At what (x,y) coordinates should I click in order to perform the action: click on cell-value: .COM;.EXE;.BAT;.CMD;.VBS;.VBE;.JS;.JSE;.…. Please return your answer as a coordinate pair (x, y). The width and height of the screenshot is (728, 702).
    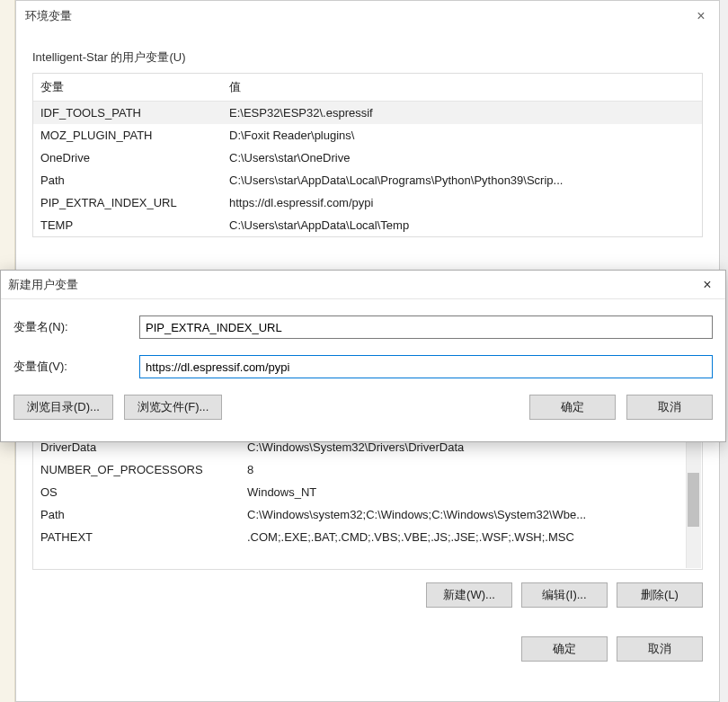
    Looking at the image, I should click on (463, 538).